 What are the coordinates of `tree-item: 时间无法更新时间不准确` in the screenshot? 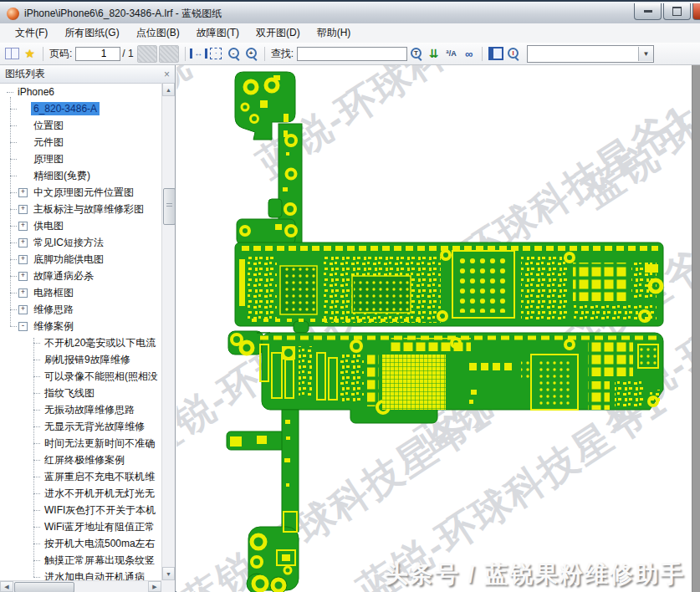 It's located at (80, 443).